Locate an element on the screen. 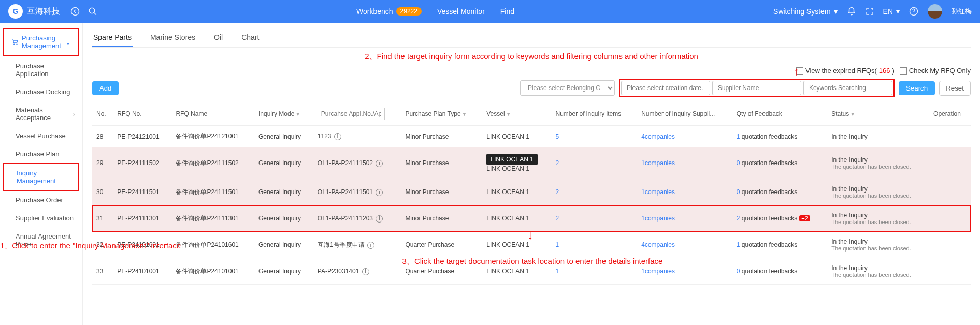 The width and height of the screenshot is (980, 325). nav-workbench: Workbench 29222 is located at coordinates (389, 11).